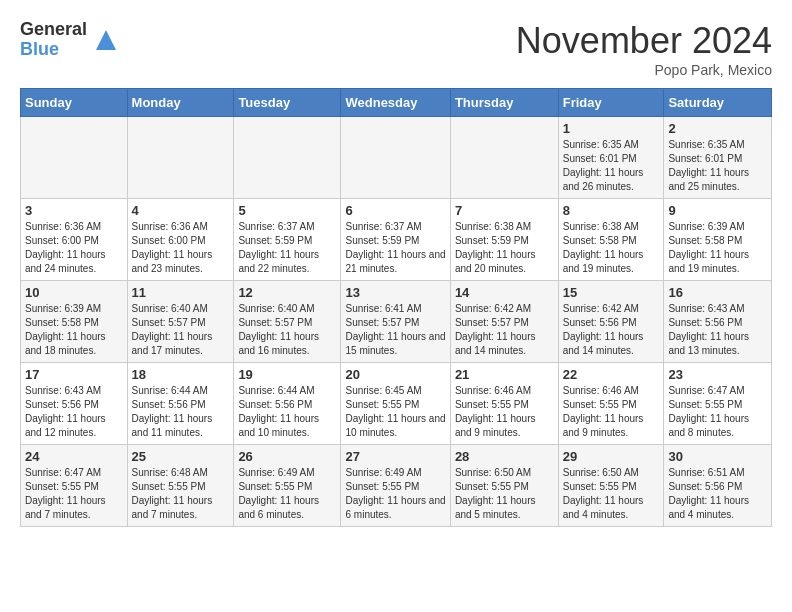  Describe the element at coordinates (287, 210) in the screenshot. I see `day-number: 5` at that location.